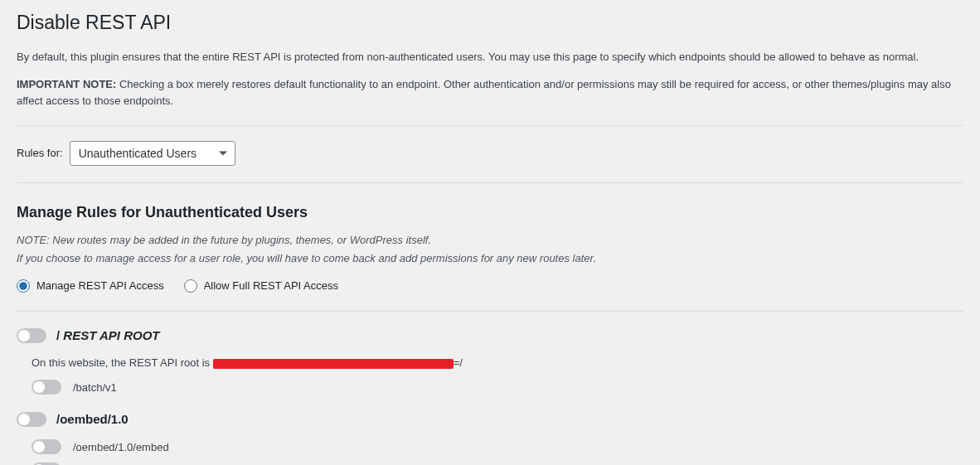  What do you see at coordinates (40, 153) in the screenshot?
I see `rules-for-label: Rules for:` at bounding box center [40, 153].